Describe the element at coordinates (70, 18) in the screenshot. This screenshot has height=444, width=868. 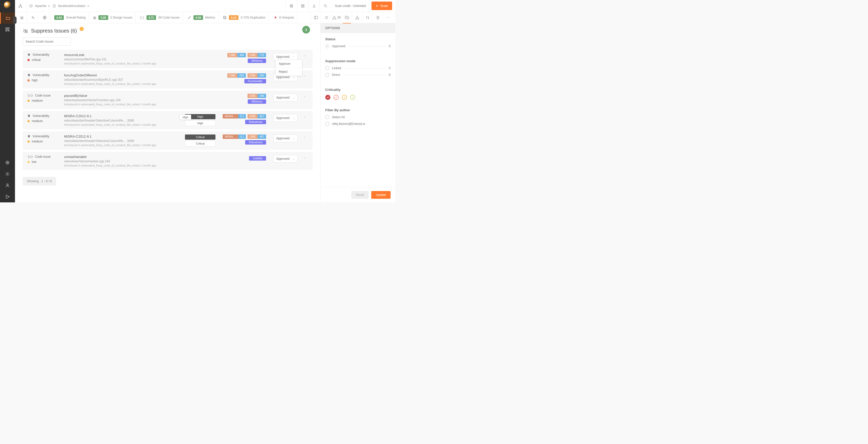
I see `metric-overall: 4.43Overall Rating` at that location.